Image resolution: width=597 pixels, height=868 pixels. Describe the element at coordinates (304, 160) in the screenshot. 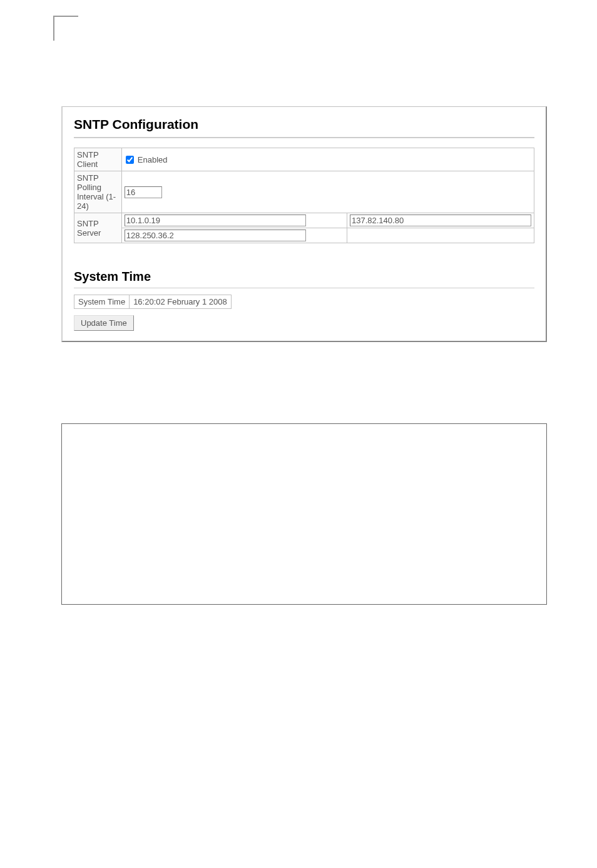

I see `sntp-client-row: SNTP Client Enabled` at that location.